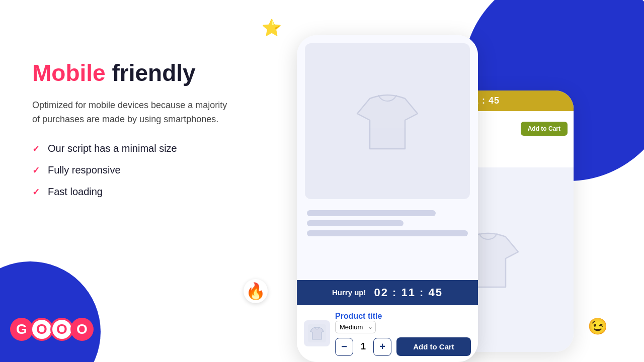 This screenshot has width=644, height=362. What do you see at coordinates (382, 347) in the screenshot?
I see `qty-plus-button: +` at bounding box center [382, 347].